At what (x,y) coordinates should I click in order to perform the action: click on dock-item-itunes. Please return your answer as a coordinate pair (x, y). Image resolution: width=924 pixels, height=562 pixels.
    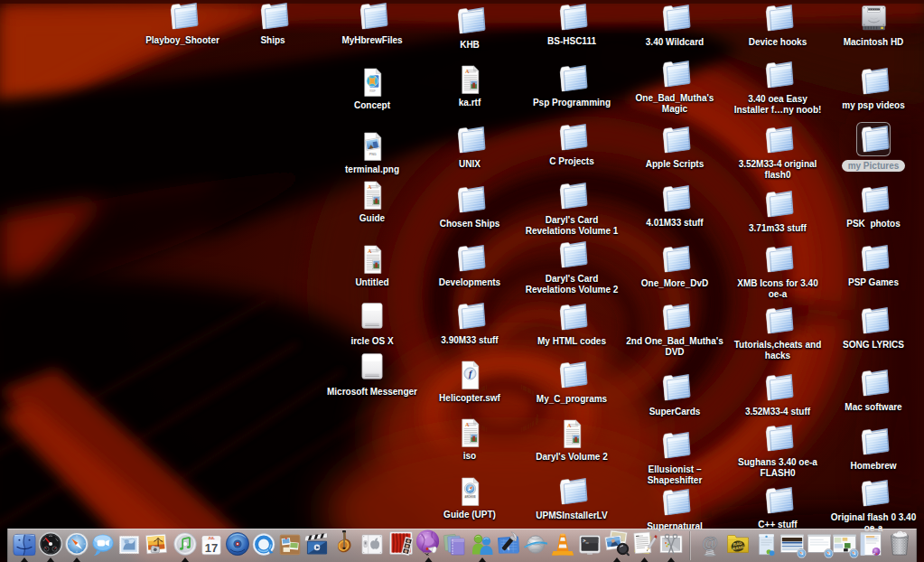
    Looking at the image, I should click on (185, 544).